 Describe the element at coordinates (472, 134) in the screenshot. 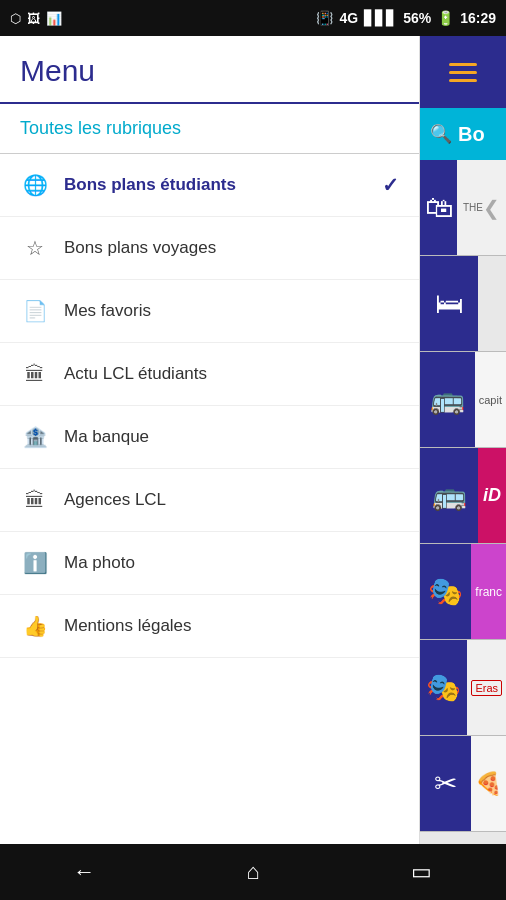

I see `search-text: Bo` at that location.